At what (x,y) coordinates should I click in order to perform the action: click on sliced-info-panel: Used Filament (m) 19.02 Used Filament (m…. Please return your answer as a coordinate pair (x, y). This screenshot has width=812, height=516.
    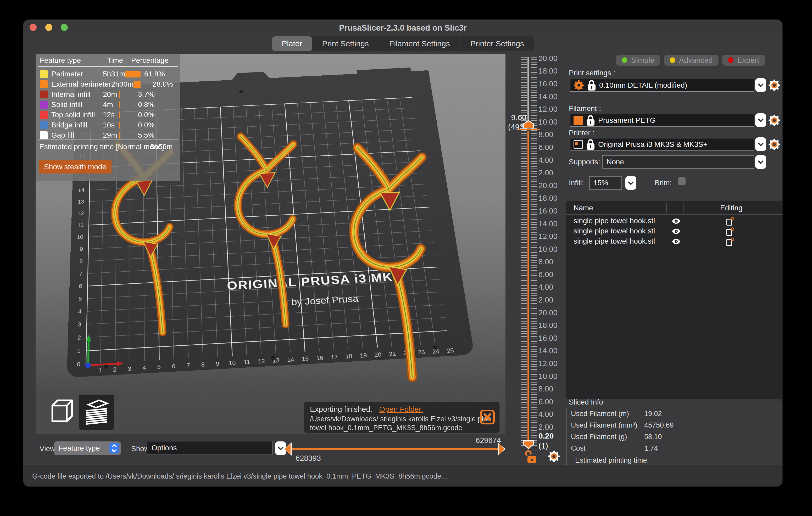
    Looking at the image, I should click on (674, 441).